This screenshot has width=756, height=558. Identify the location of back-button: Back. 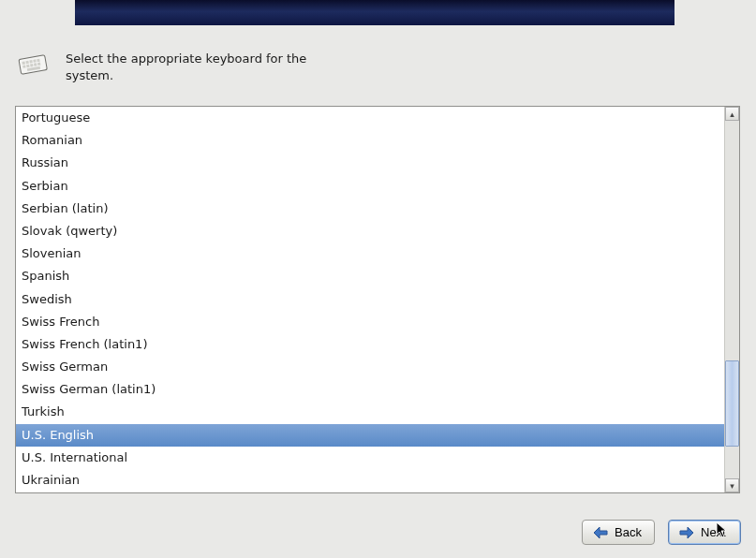
(618, 532).